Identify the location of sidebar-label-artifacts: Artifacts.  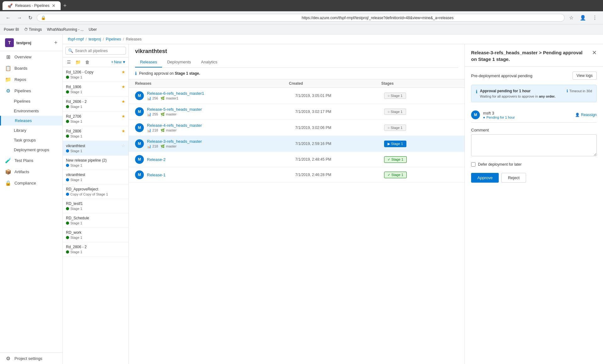
(22, 172).